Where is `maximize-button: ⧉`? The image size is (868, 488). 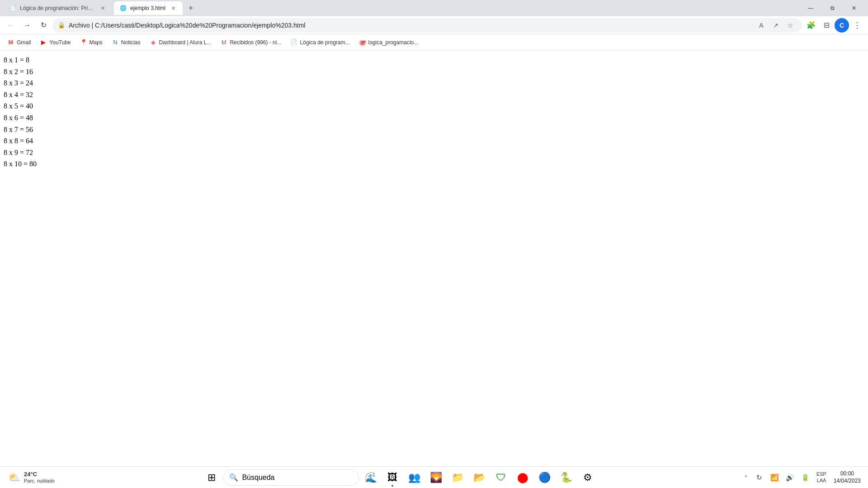 maximize-button: ⧉ is located at coordinates (832, 8).